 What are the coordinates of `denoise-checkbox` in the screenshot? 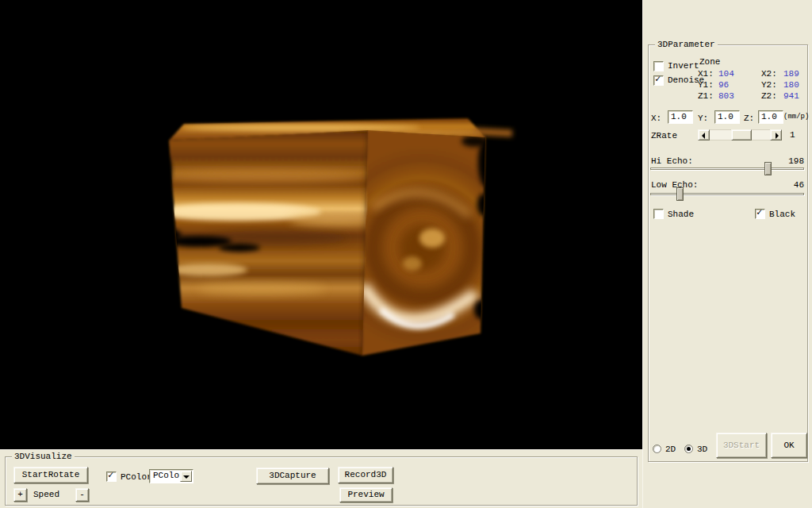 It's located at (658, 81).